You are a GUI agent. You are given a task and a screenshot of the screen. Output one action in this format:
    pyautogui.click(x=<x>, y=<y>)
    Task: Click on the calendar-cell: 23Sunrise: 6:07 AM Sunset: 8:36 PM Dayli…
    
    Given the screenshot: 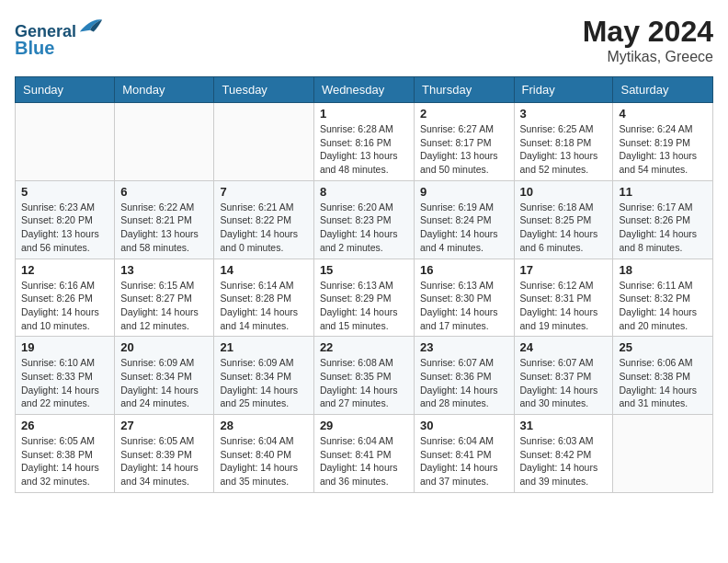 What is the action you would take?
    pyautogui.click(x=463, y=375)
    